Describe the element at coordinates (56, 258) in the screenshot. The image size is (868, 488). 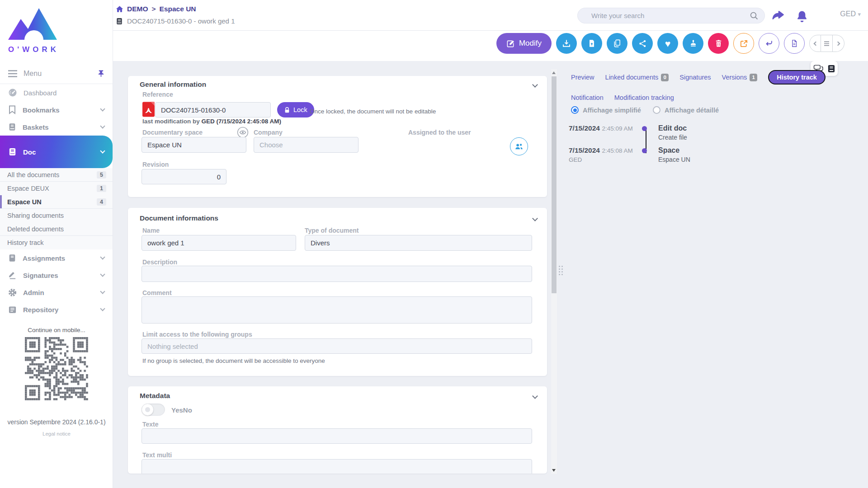
I see `sidebar-item-assignments: Assignments` at that location.